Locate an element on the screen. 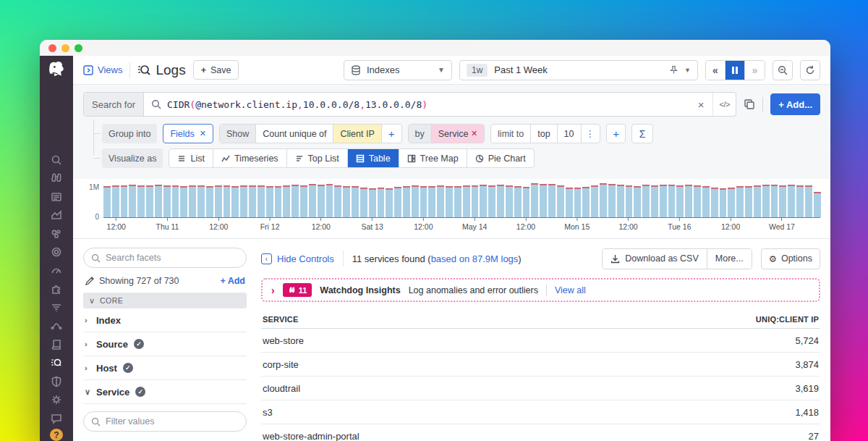 This screenshot has height=441, width=868. column-header-service: SERVICE is located at coordinates (430, 320).